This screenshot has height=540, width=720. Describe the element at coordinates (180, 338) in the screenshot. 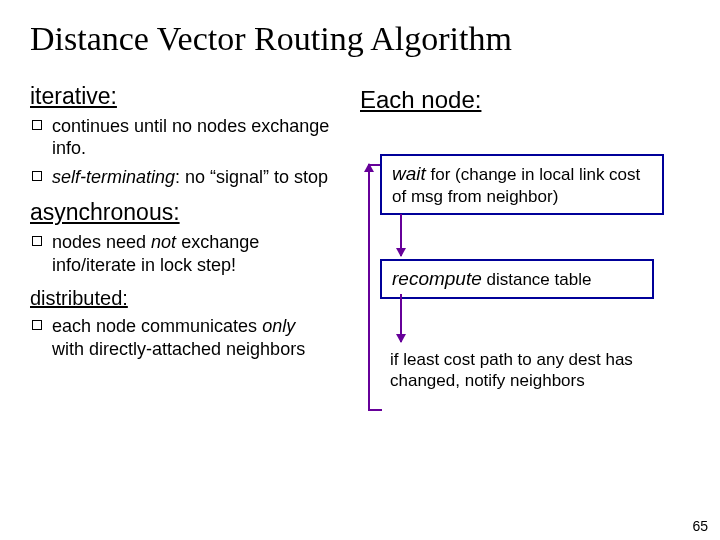

I see `distributed-list: each node communicates only with directl…` at that location.